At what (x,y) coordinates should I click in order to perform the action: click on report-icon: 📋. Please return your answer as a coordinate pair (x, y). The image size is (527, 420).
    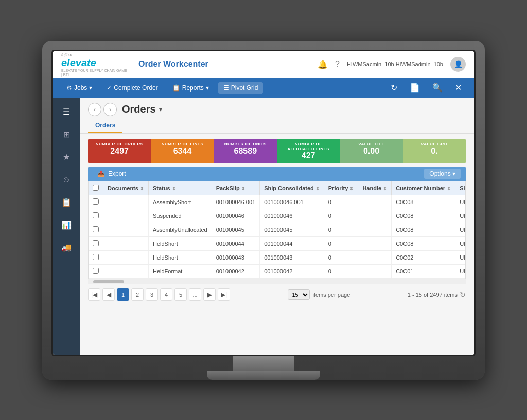
    Looking at the image, I should click on (176, 88).